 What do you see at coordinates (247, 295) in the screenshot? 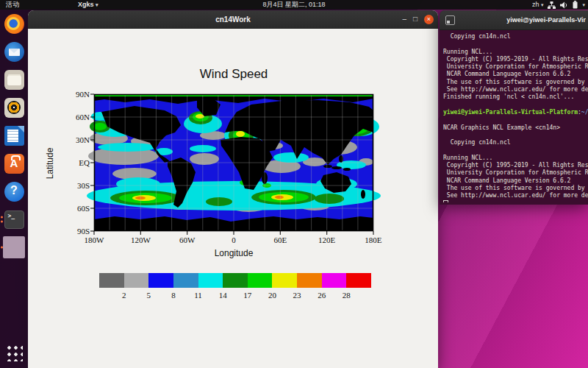
I see `colorbar-label: 17` at bounding box center [247, 295].